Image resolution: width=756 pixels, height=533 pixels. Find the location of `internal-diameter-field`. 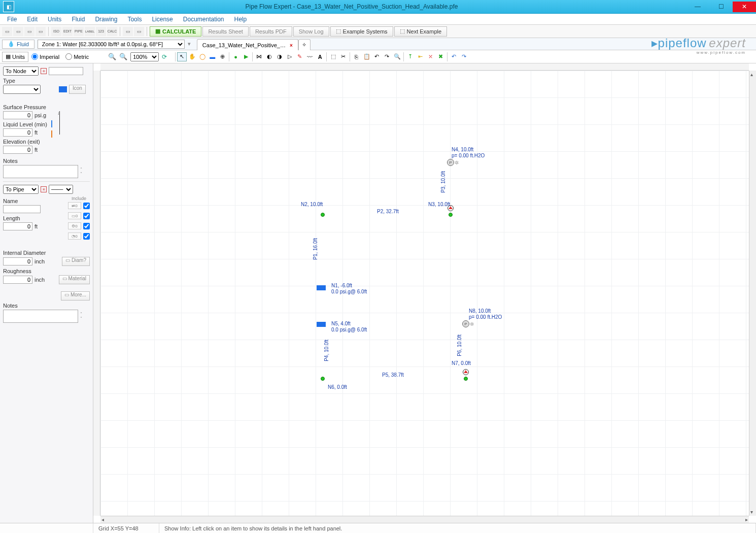

internal-diameter-field is located at coordinates (18, 261).